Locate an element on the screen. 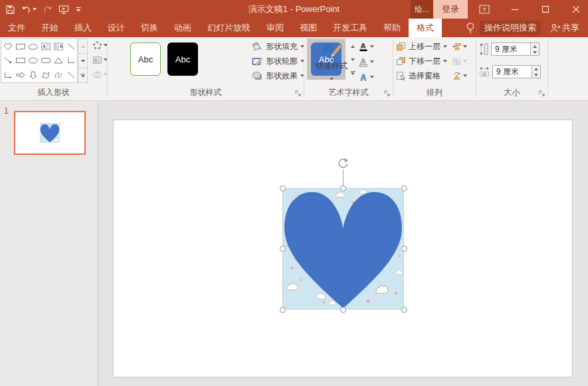 The width and height of the screenshot is (588, 386). tab-developer: 开发工具 is located at coordinates (350, 28).